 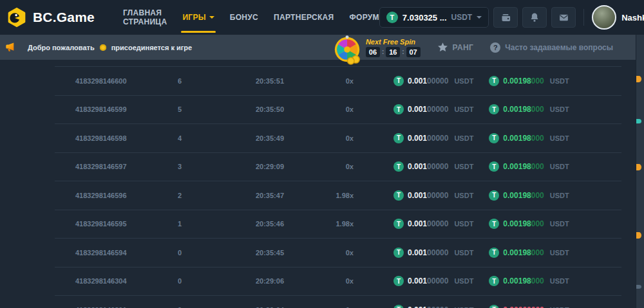 I want to click on bell-icon, so click(x=535, y=17).